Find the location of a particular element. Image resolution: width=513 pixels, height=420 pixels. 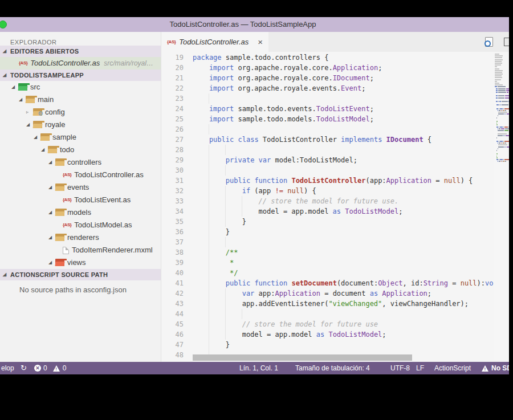

tree-item-sample: ◢sample is located at coordinates (80, 137).